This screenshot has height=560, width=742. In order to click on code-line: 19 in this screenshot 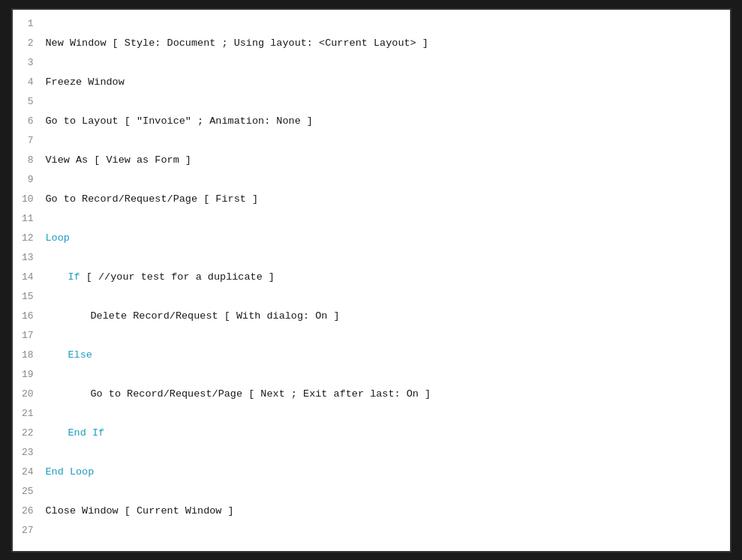, I will do `click(371, 378)`.